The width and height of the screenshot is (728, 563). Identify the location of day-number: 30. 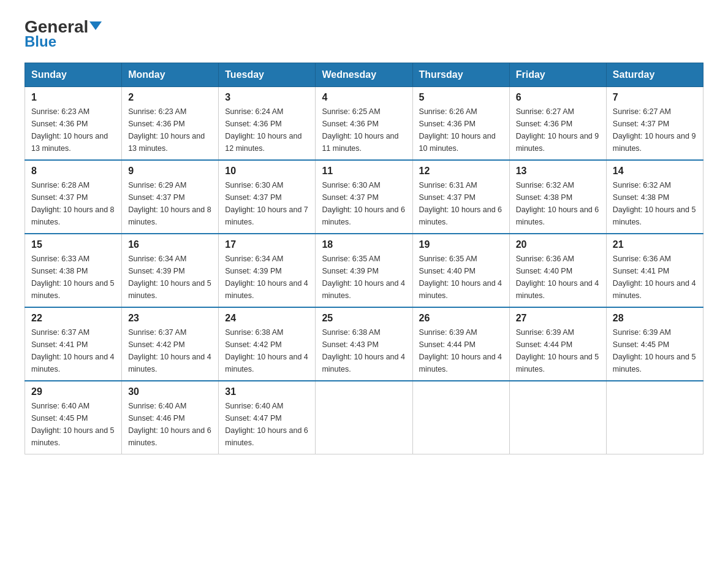
(170, 392).